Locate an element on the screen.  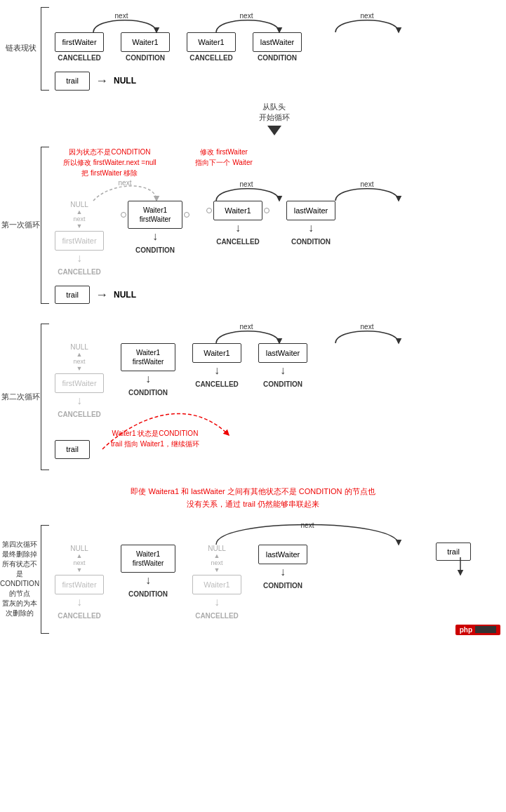
waiter1-canc-box-1: Waiter1 is located at coordinates (211, 42).